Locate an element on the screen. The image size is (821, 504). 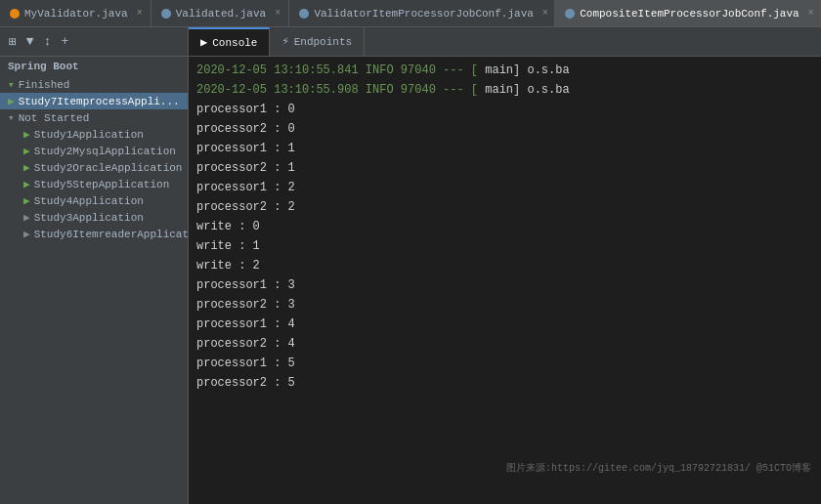
log-line-0: 2020-12-05 13:10:55.841 INFO 97040 --- [… is located at coordinates (504, 70).